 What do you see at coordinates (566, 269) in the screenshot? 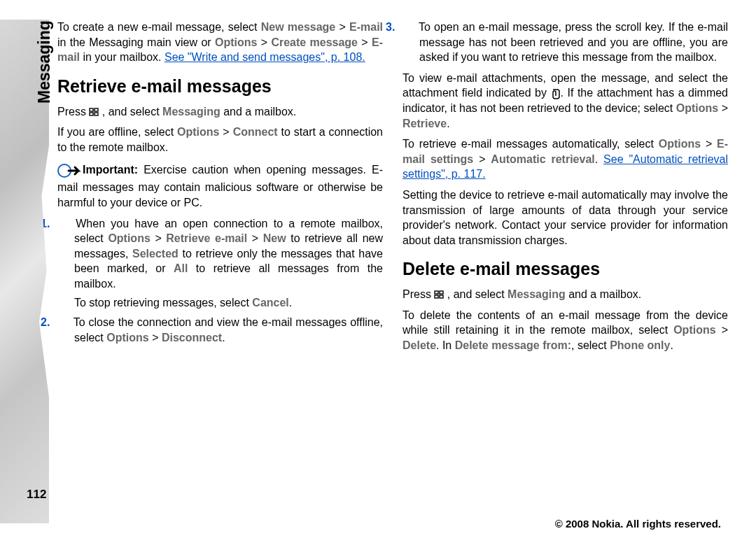
I see `heading-delete: Delete e-mail messages` at bounding box center [566, 269].